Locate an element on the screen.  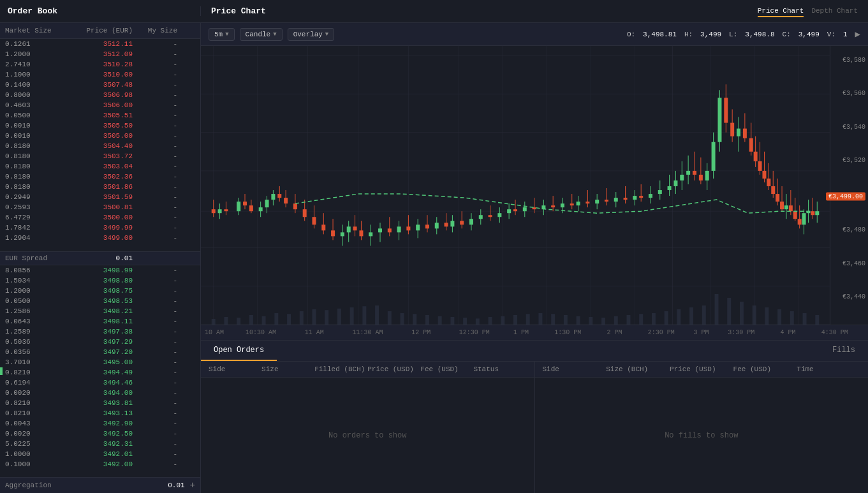
chart-type-dropdown: Candle ▼ is located at coordinates (261, 34).